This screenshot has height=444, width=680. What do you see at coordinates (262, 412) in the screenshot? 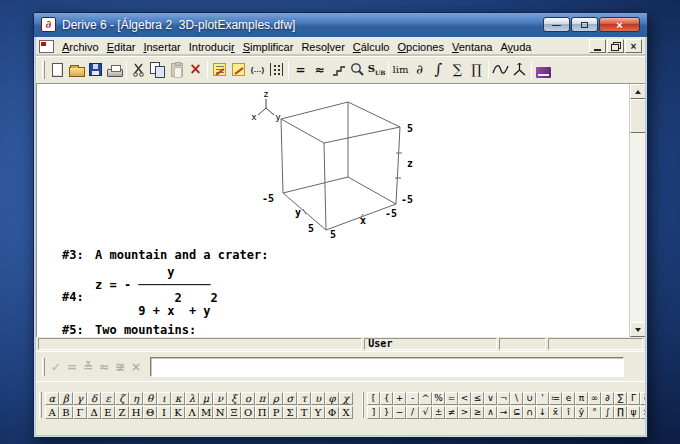
I see `palette-key-Π: Π` at bounding box center [262, 412].